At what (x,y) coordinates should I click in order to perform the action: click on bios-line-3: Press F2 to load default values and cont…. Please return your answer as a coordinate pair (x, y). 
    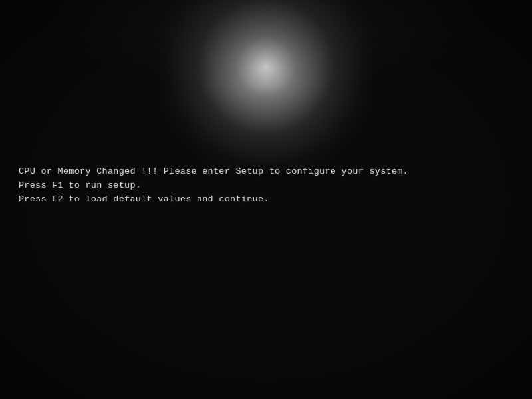
    Looking at the image, I should click on (213, 200).